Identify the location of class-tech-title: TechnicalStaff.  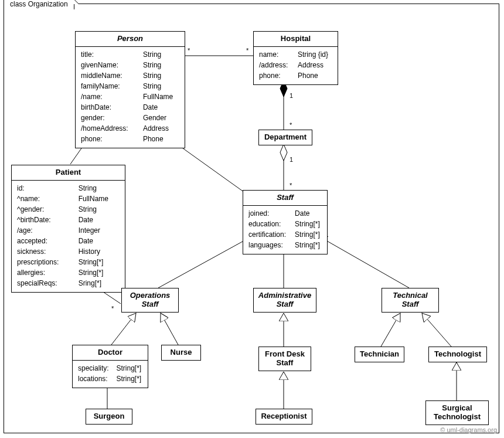
(410, 300).